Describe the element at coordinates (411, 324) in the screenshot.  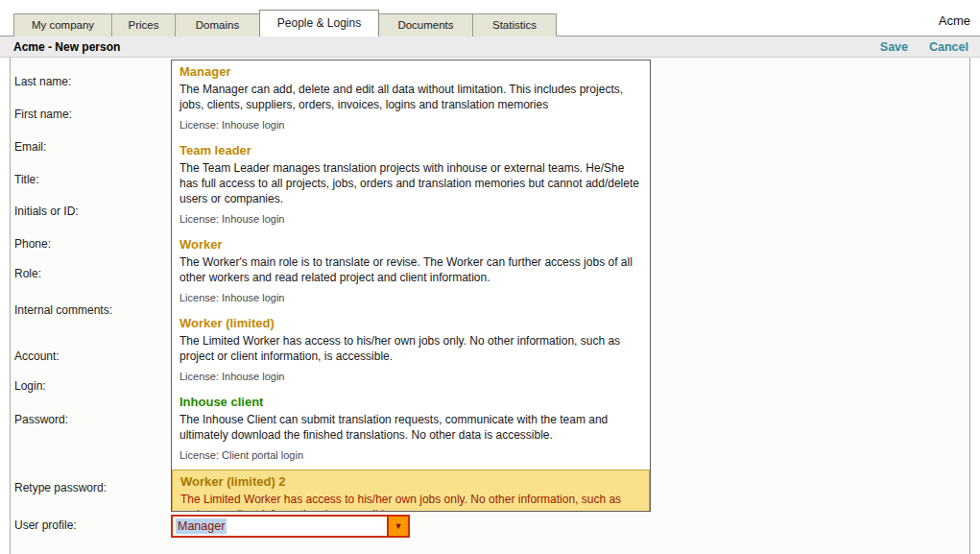
I see `option-title: Worker (limited)` at that location.